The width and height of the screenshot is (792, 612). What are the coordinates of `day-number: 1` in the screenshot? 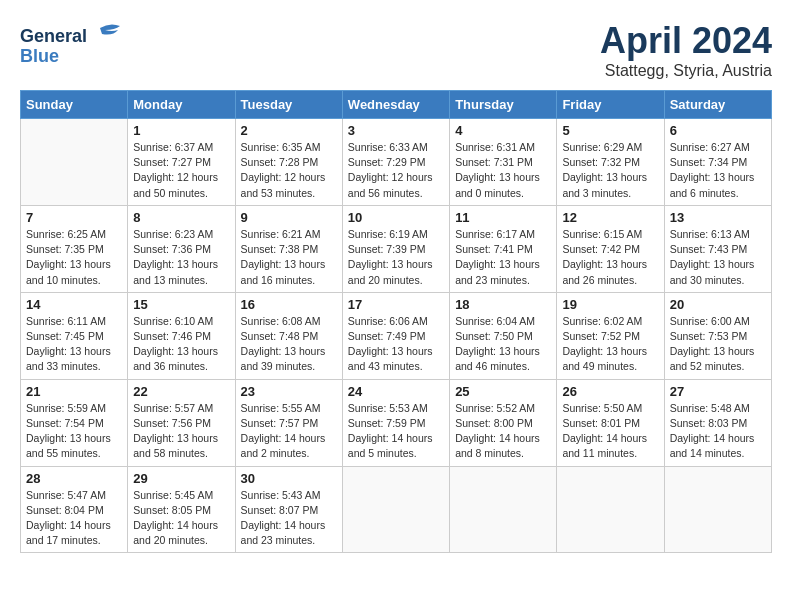 It's located at (181, 130).